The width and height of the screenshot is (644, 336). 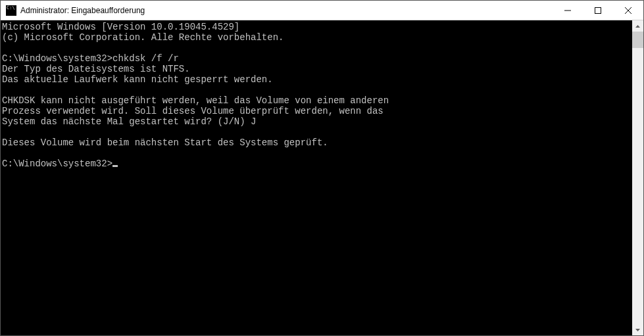 What do you see at coordinates (317, 27) in the screenshot?
I see `terminal-line: Microsoft Windows [Version 10.0.19045.45…` at bounding box center [317, 27].